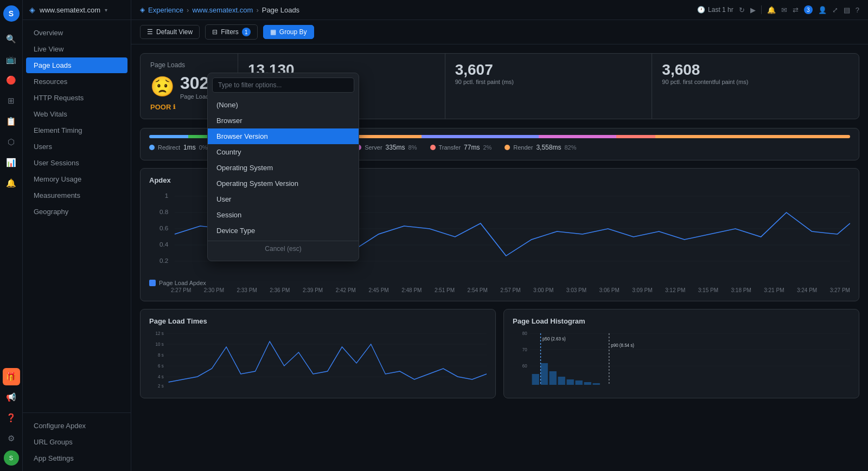  What do you see at coordinates (189, 65) in the screenshot?
I see `main-card-title: Page Loads` at bounding box center [189, 65].